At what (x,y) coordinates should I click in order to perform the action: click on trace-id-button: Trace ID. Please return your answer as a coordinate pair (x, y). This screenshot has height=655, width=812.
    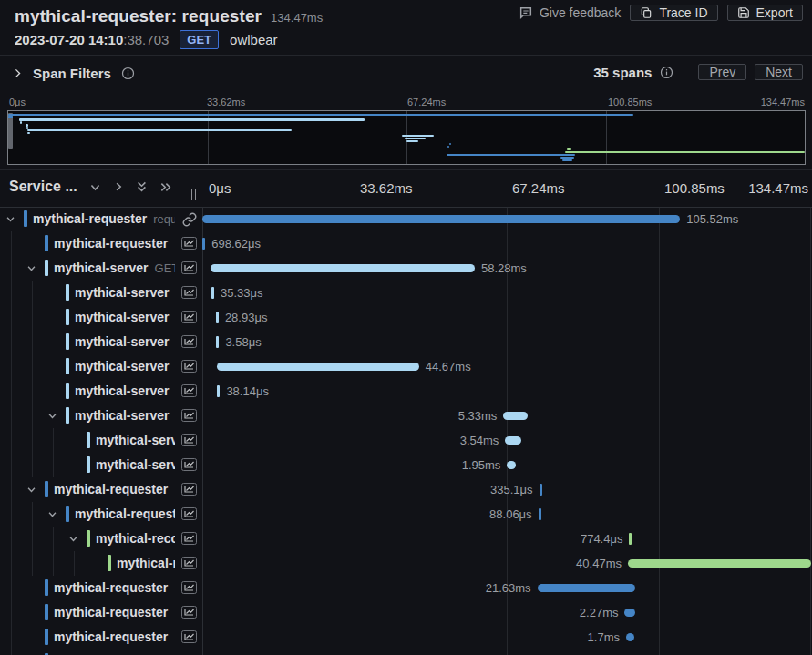
    Looking at the image, I should click on (673, 13).